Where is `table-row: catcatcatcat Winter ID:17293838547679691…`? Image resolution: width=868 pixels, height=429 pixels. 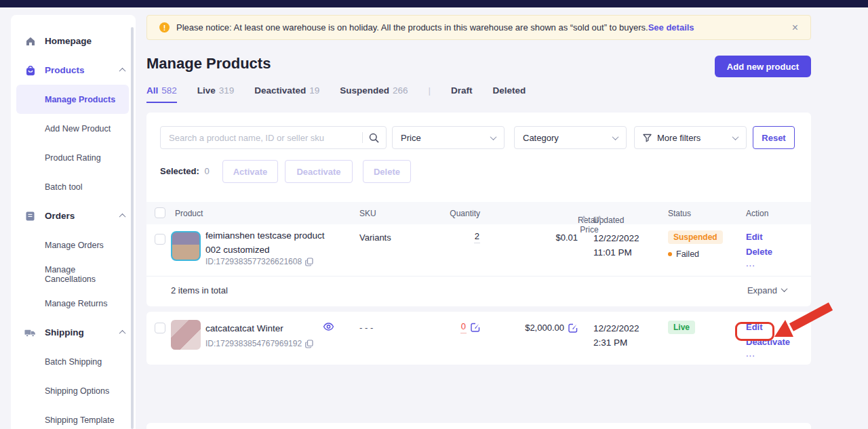
table-row: catcatcatcat Winter ID:17293838547679691… is located at coordinates (479, 338).